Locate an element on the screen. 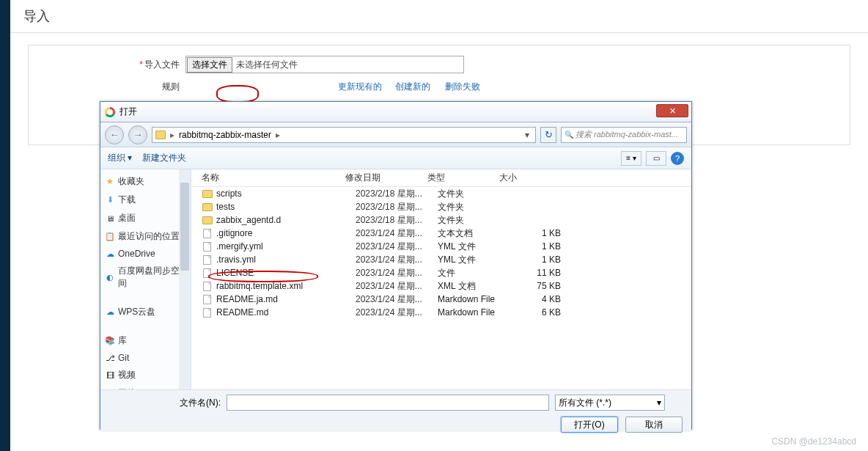 Image resolution: width=868 pixels, height=451 pixels. no-file-text: 未选择任何文件 is located at coordinates (265, 65).